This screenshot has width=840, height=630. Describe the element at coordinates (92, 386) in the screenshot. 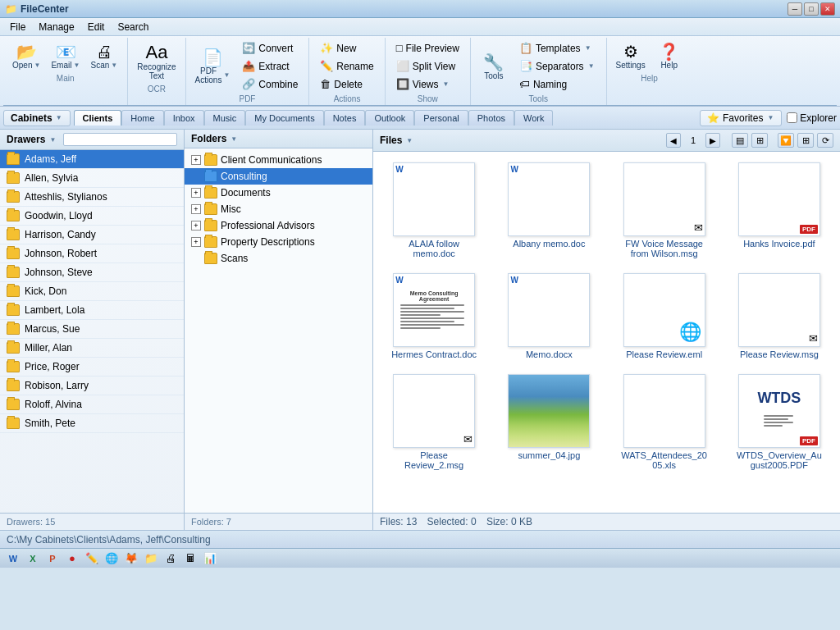

I see `drawer-item-robison: Robison, Larry` at that location.